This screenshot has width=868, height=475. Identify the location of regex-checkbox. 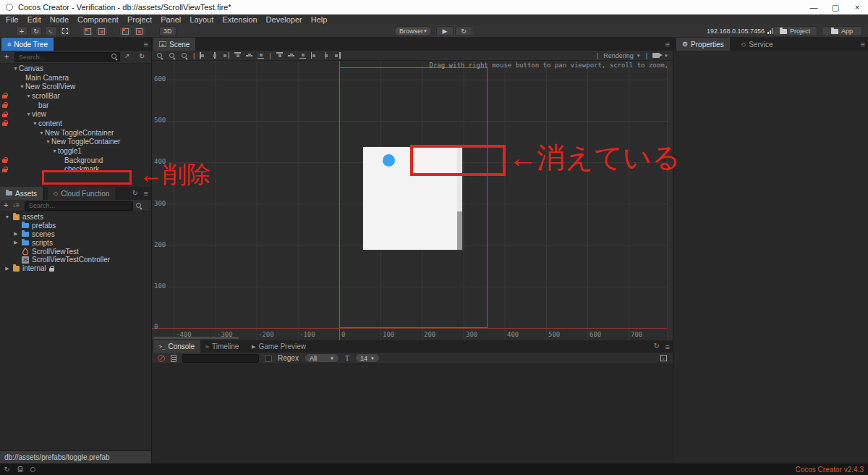
(268, 358).